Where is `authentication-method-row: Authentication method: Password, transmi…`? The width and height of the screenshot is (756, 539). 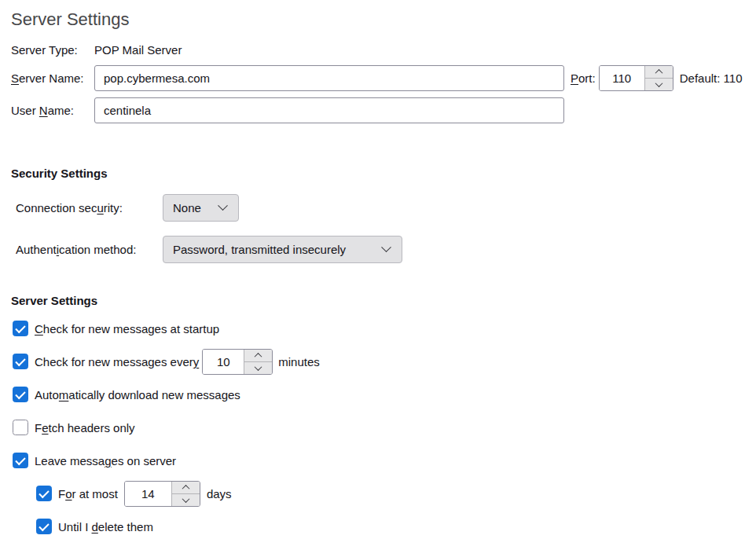 authentication-method-row: Authentication method: Password, transmi… is located at coordinates (378, 250).